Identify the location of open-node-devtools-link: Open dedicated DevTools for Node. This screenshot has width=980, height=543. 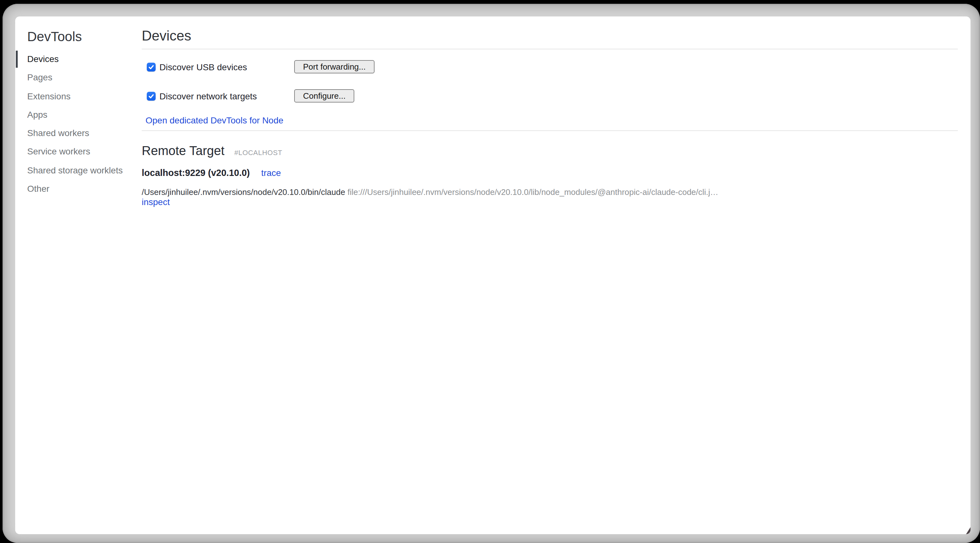
(215, 120).